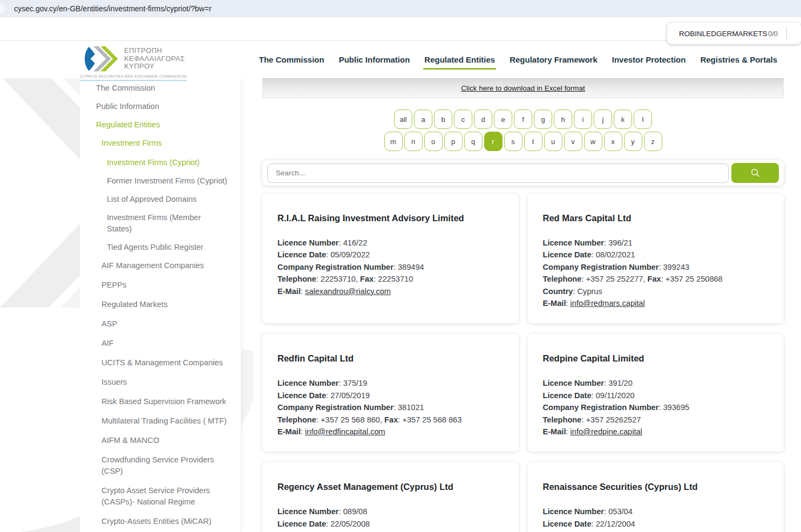  Describe the element at coordinates (391, 243) in the screenshot. I see `entity-field: Licence Number: 416/22` at that location.